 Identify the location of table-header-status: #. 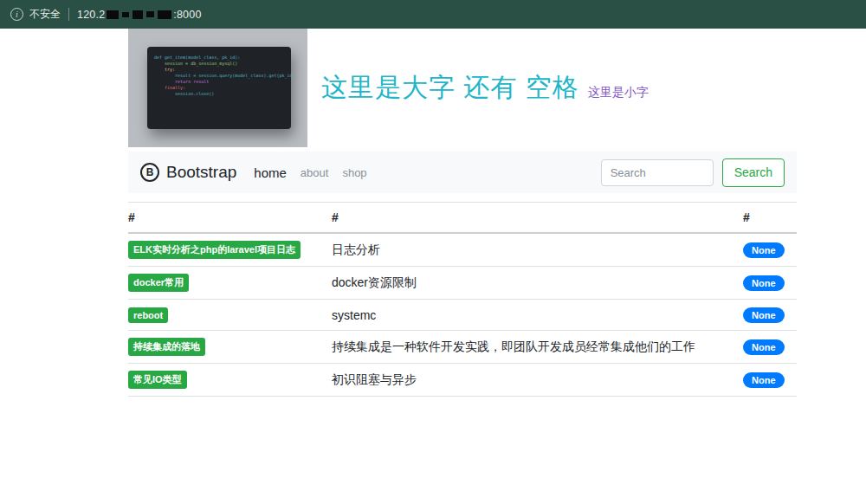
(770, 217).